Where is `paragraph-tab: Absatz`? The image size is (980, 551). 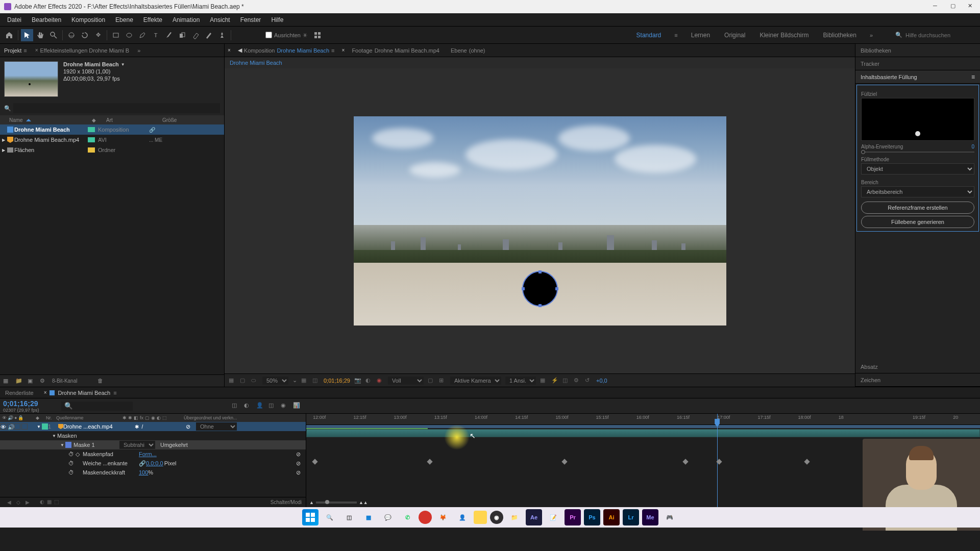 paragraph-tab: Absatz is located at coordinates (918, 367).